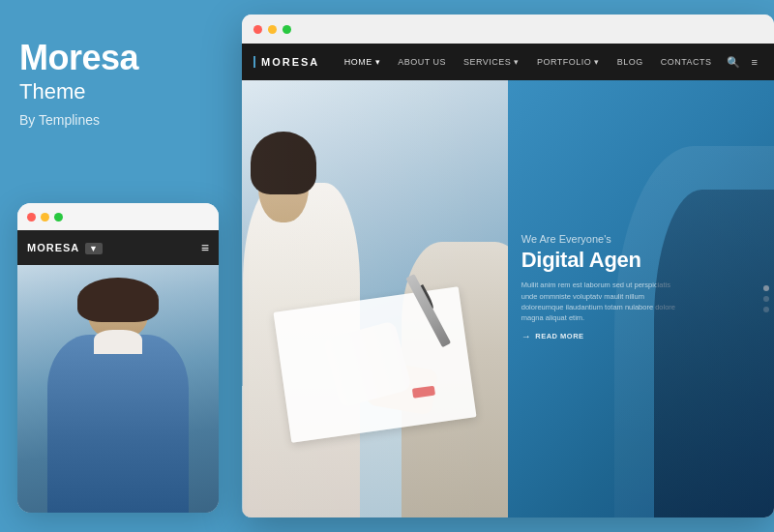  I want to click on brand-subtitle: Theme, so click(118, 92).